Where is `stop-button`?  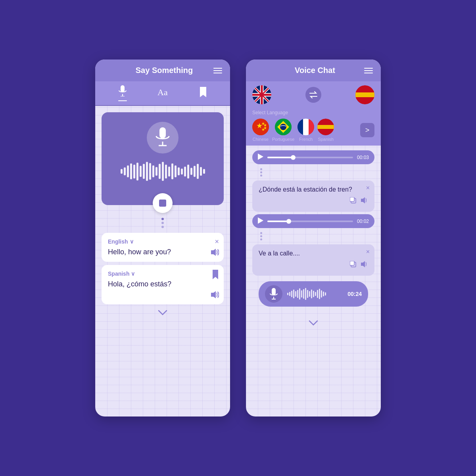
stop-button is located at coordinates (163, 203).